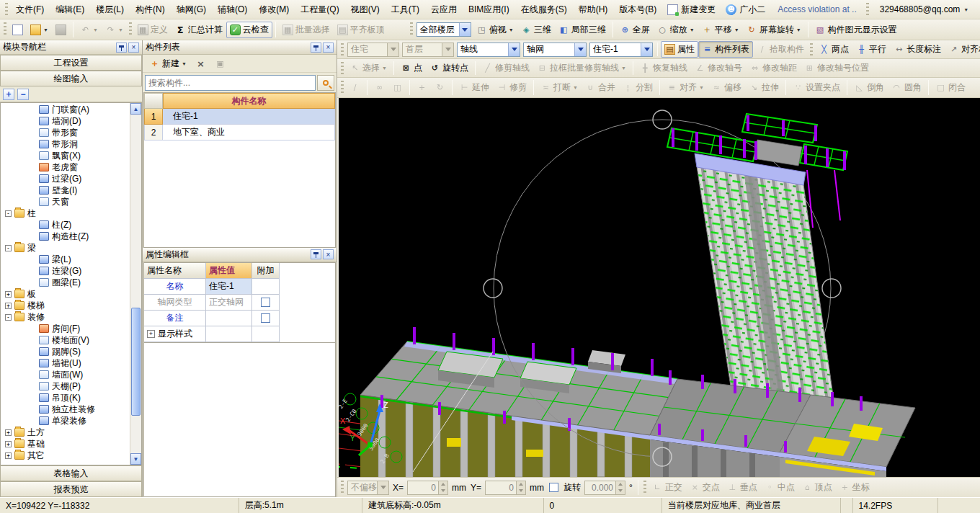  What do you see at coordinates (71, 473) in the screenshot?
I see `table-input-button: 表格输入` at bounding box center [71, 473].